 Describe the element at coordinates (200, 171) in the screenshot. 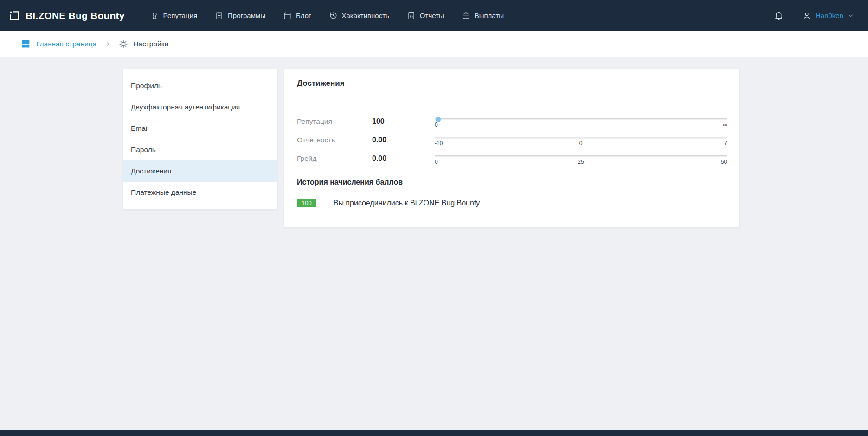

I see `sidebar-item-achievements: Достижения` at that location.